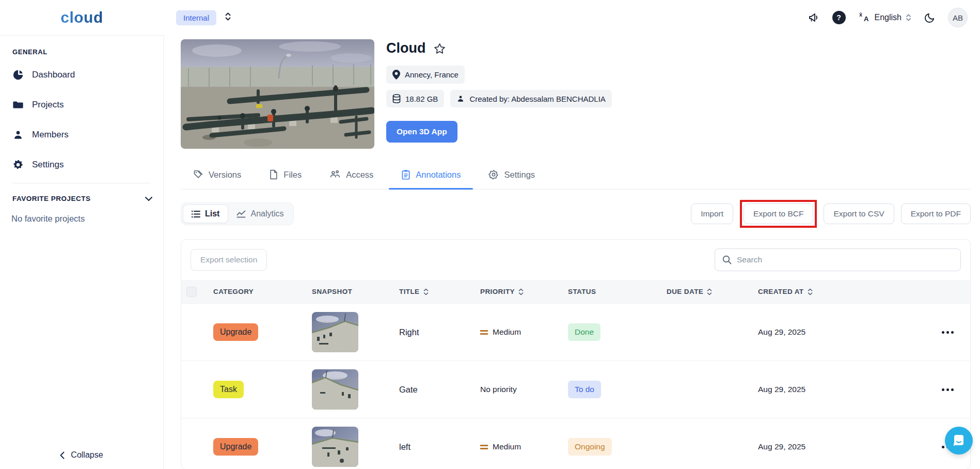  What do you see at coordinates (335, 175) in the screenshot?
I see `people-icon` at bounding box center [335, 175].